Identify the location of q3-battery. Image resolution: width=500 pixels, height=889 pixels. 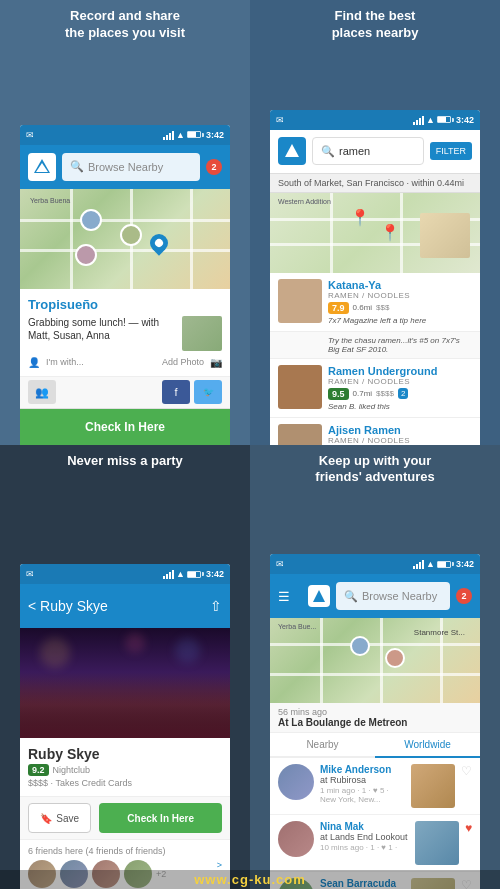
(196, 574).